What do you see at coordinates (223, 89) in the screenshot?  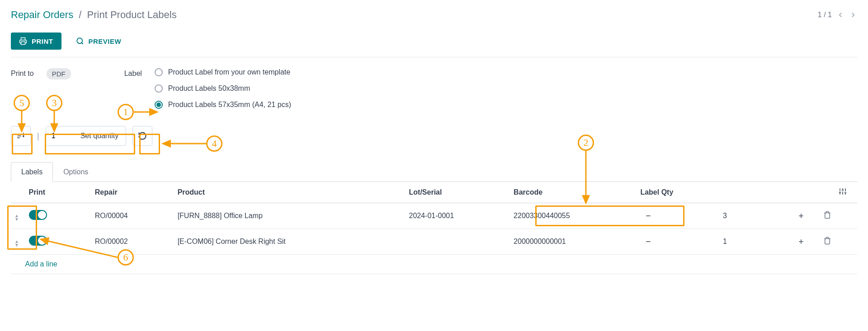 I see `radio-option-50x38: Product Labels 50x38mm` at bounding box center [223, 89].